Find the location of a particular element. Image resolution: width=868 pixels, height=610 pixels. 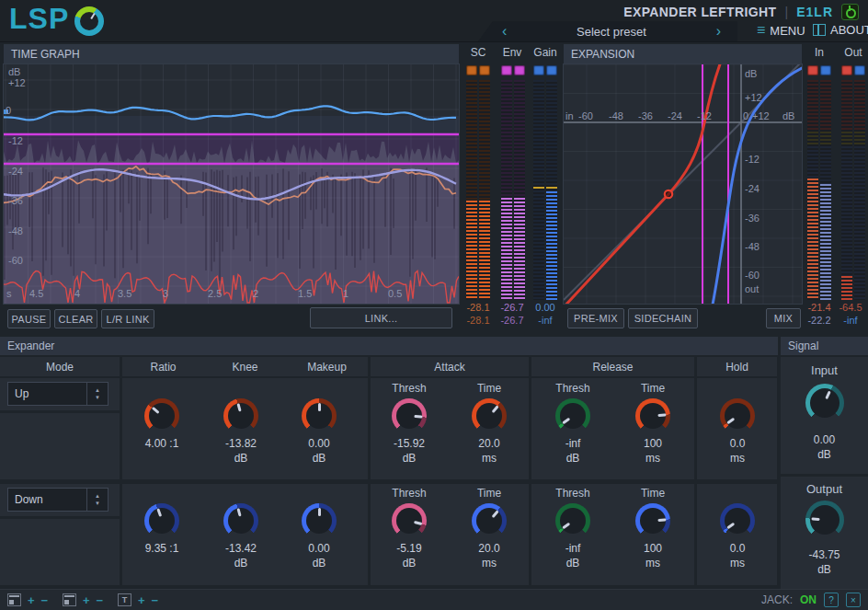

exp-x-label: -12 is located at coordinates (704, 116).